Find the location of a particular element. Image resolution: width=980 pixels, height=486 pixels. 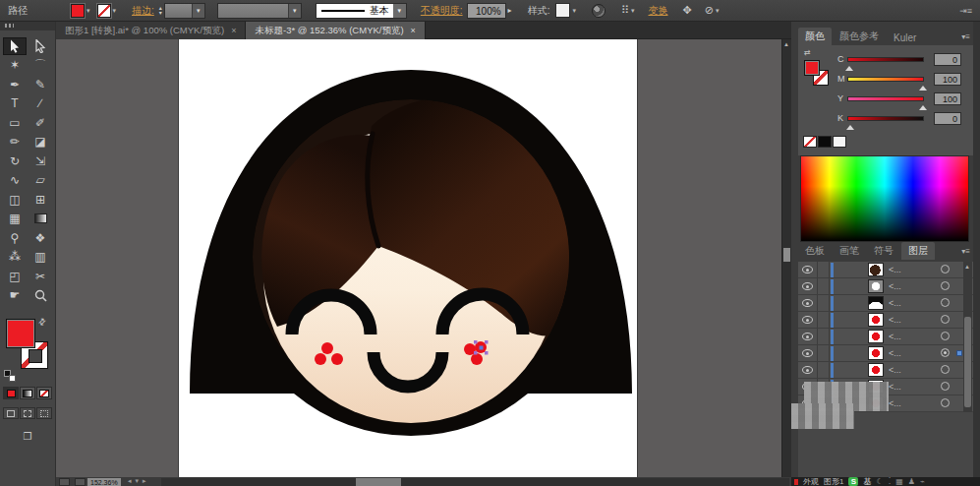

select-similar-icon: ⠿ is located at coordinates (625, 10).